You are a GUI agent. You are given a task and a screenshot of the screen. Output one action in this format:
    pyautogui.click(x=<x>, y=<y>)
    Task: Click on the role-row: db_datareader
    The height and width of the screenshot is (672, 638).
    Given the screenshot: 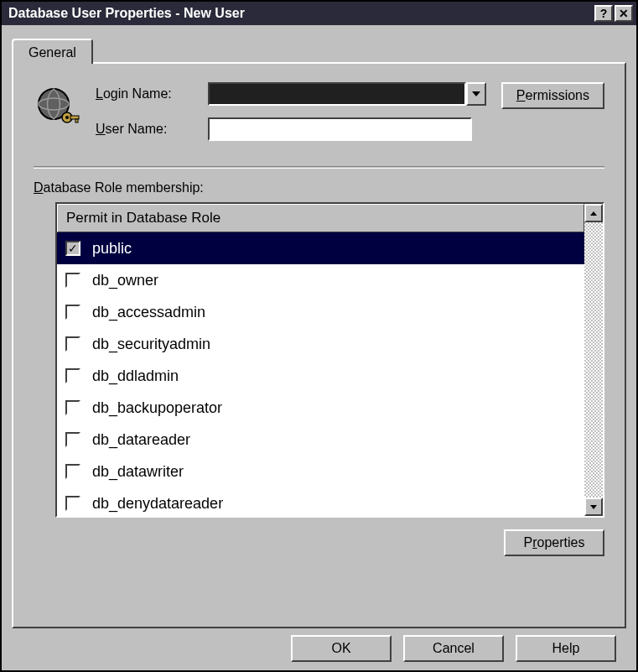 What is the action you would take?
    pyautogui.click(x=320, y=440)
    